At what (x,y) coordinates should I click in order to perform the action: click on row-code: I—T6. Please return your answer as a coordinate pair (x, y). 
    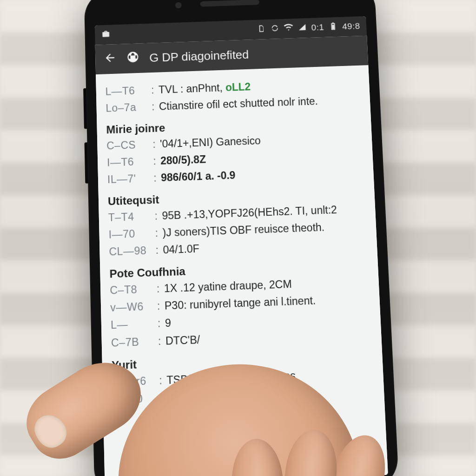
    Looking at the image, I should click on (128, 162).